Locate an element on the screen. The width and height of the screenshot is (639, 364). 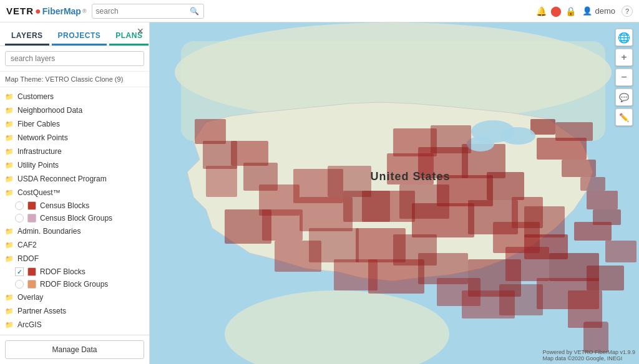
layer-label: Census Blocks is located at coordinates (65, 206).